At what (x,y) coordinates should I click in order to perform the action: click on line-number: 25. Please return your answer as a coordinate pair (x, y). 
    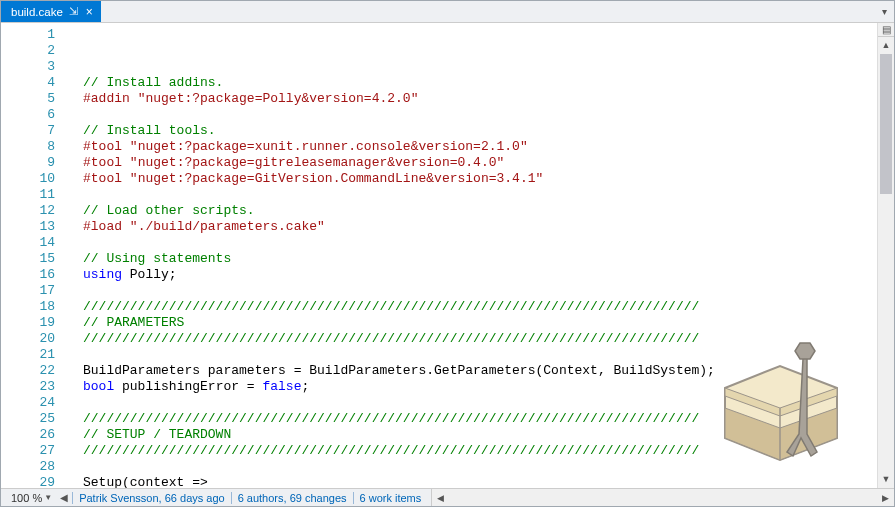
    Looking at the image, I should click on (28, 419).